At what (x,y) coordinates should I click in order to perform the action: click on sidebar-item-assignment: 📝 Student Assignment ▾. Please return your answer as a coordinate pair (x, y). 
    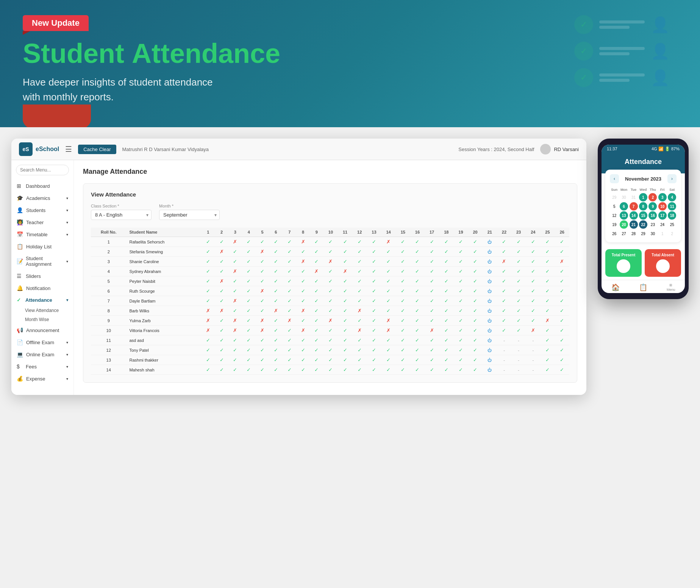
    Looking at the image, I should click on (42, 261).